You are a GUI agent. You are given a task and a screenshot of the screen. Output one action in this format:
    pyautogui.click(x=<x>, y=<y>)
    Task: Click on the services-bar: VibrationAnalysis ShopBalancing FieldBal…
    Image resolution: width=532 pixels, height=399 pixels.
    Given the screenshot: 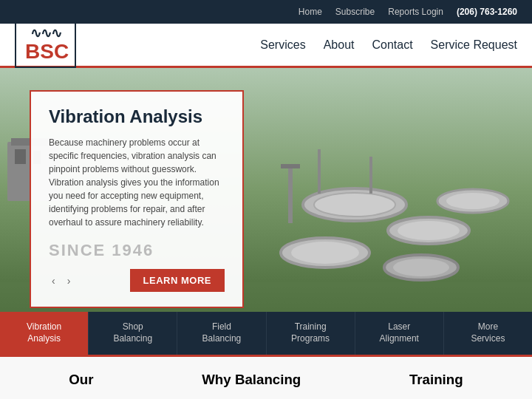 What is the action you would take?
    pyautogui.click(x=266, y=333)
    